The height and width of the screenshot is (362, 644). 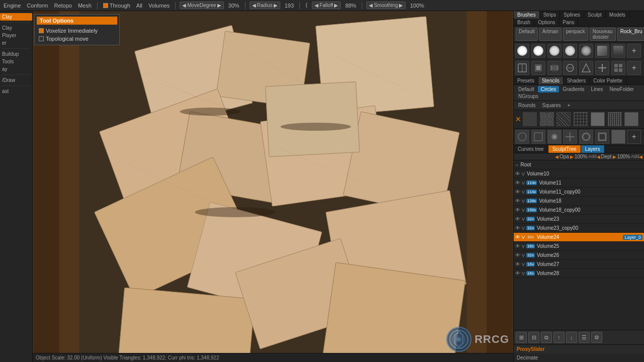 I want to click on dept-add: Add, so click(x=635, y=157).